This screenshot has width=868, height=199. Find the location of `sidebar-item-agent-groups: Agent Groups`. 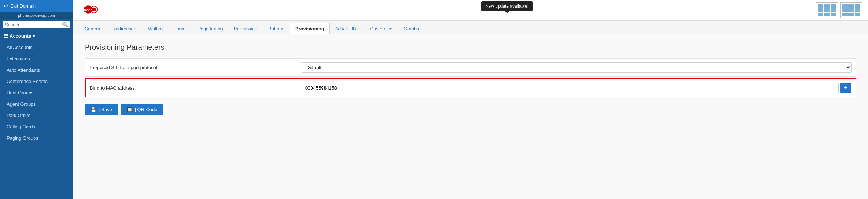

sidebar-item-agent-groups: Agent Groups is located at coordinates (37, 104).